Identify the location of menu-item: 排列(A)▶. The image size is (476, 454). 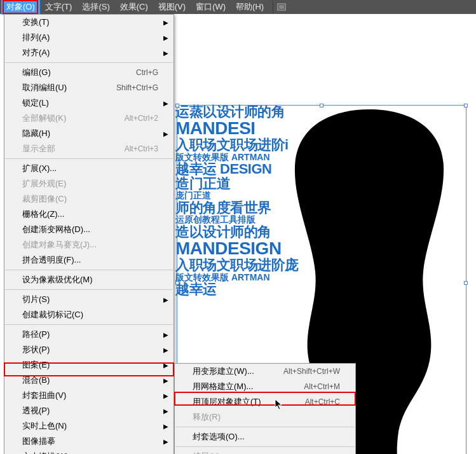
(89, 38).